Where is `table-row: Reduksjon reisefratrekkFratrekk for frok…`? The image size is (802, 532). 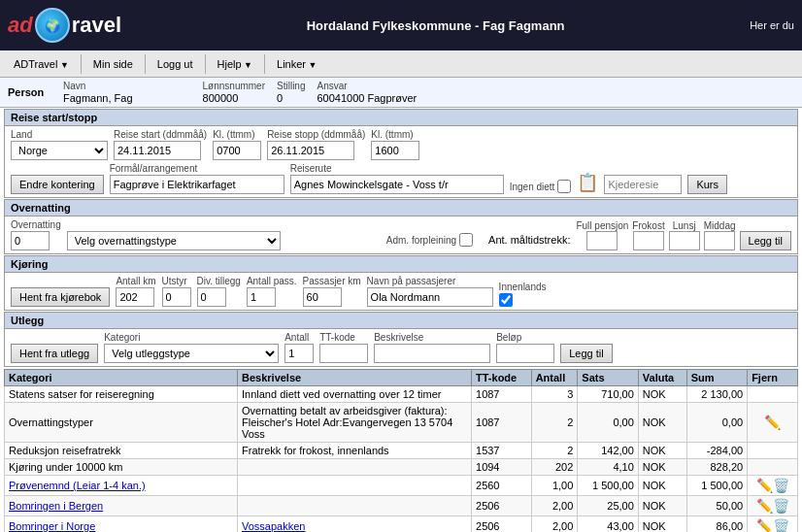
table-row: Reduksjon reisefratrekkFratrekk for frok… is located at coordinates (402, 450).